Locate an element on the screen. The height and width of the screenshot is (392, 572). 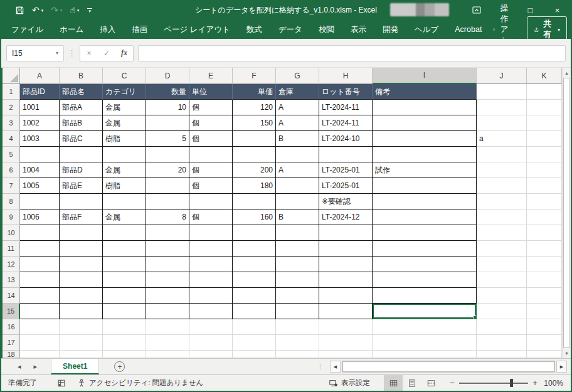
cell-D13 is located at coordinates (168, 280).